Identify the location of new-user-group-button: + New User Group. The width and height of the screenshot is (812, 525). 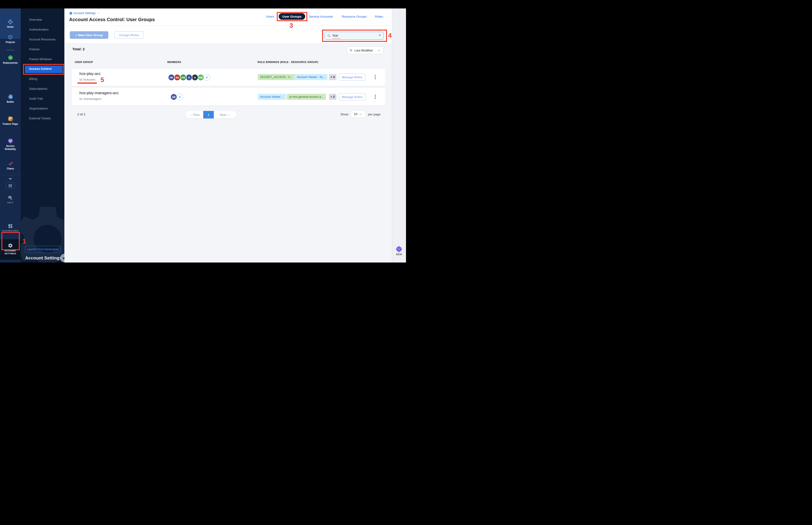
(89, 35).